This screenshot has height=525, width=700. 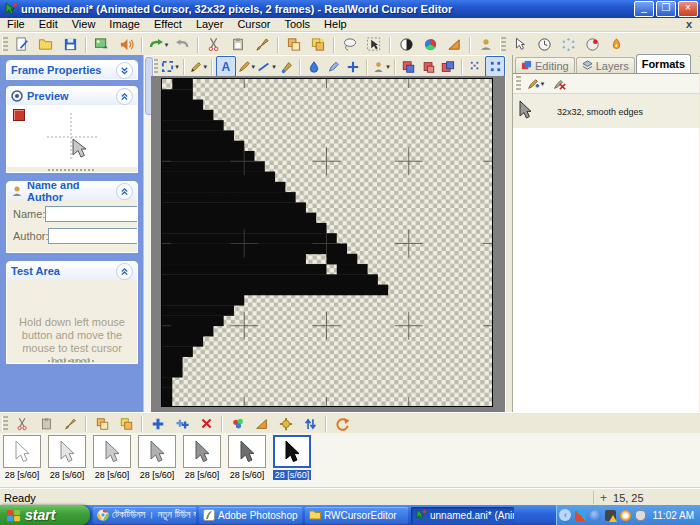 What do you see at coordinates (535, 84) in the screenshot?
I see `add-format-icon: ▾` at bounding box center [535, 84].